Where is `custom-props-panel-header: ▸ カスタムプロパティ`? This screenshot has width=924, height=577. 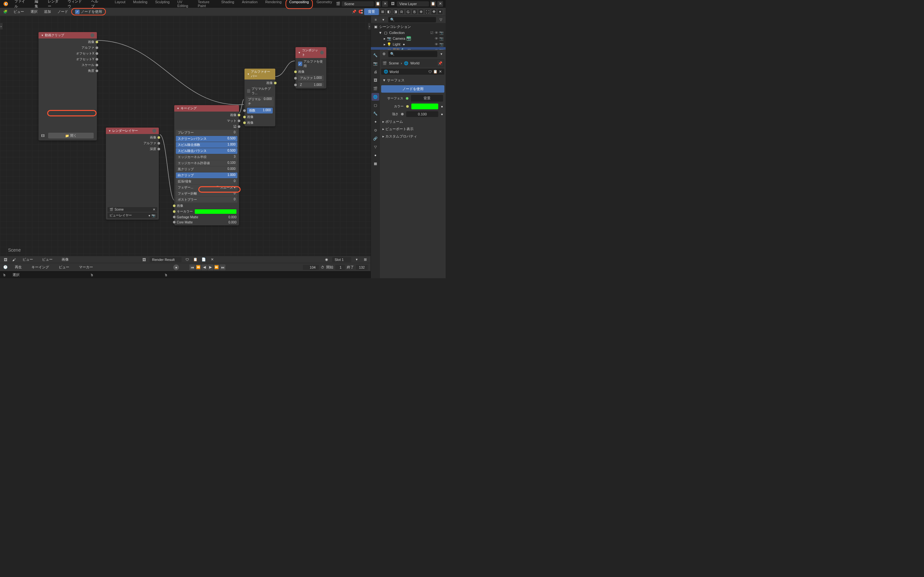
custom-props-panel-header: ▸ カスタムプロパティ is located at coordinates (413, 137).